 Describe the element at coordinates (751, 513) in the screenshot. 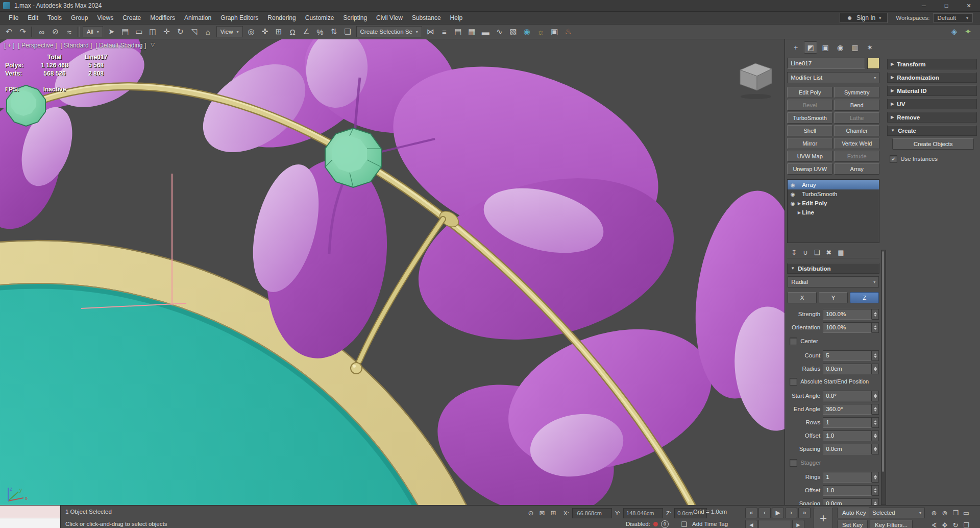

I see `go-to-start-button: «` at that location.